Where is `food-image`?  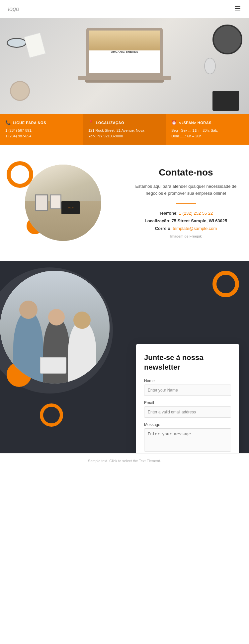 food-image is located at coordinates (124, 40).